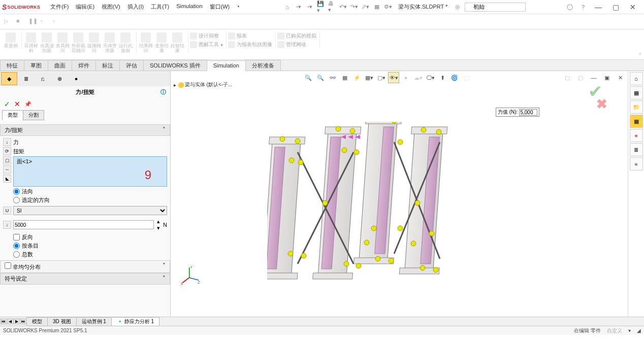  Describe the element at coordinates (11, 40) in the screenshot. I see `new-study-button: 新算例` at that location.